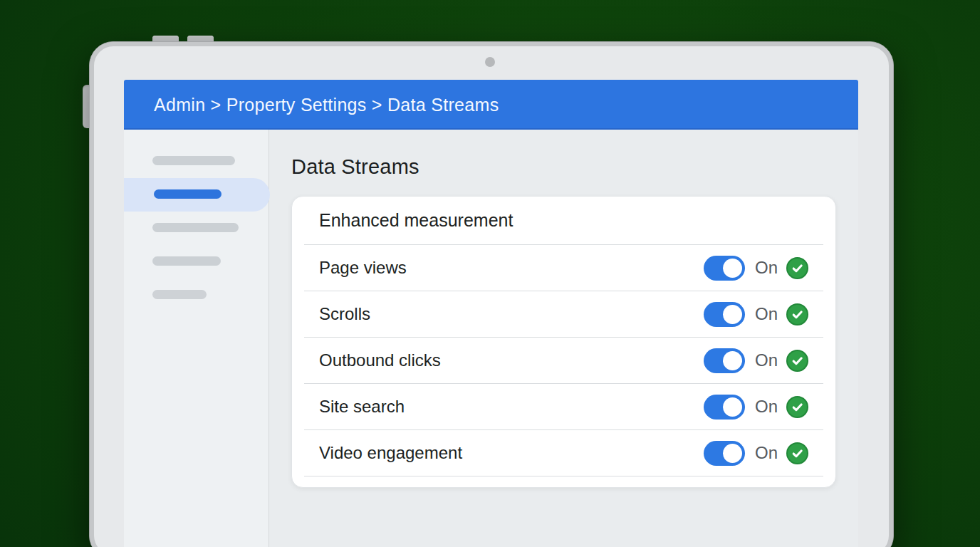 The height and width of the screenshot is (547, 980). Describe the element at coordinates (491, 105) in the screenshot. I see `app-header: Admin > Property Settings > Data Streams` at that location.